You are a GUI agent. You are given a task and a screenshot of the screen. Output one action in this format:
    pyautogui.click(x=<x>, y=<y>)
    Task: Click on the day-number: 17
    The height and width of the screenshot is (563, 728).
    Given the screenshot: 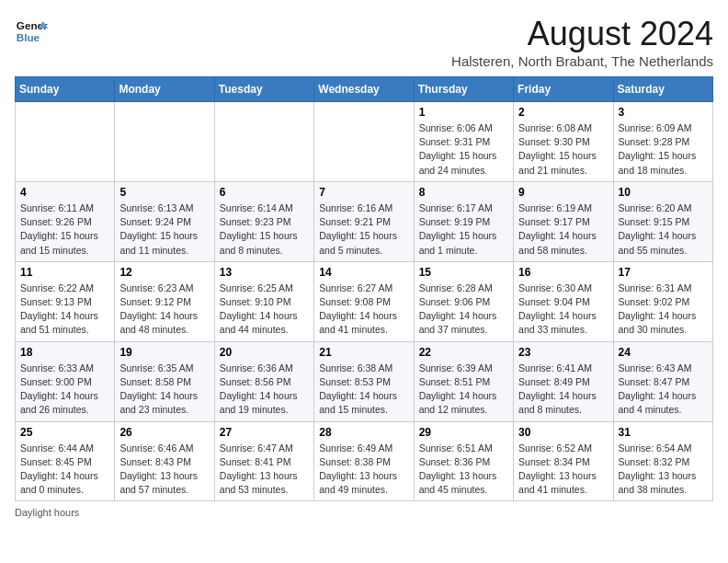 What is the action you would take?
    pyautogui.click(x=664, y=272)
    